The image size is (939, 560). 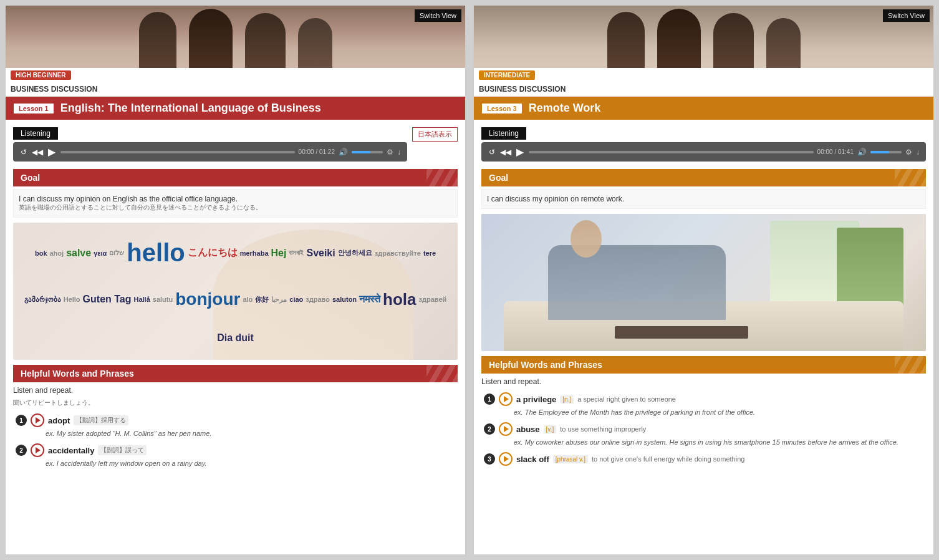 What do you see at coordinates (703, 404) in the screenshot?
I see `word-item-privilege: 1 a privilege [n.] a special right given…` at bounding box center [703, 404].